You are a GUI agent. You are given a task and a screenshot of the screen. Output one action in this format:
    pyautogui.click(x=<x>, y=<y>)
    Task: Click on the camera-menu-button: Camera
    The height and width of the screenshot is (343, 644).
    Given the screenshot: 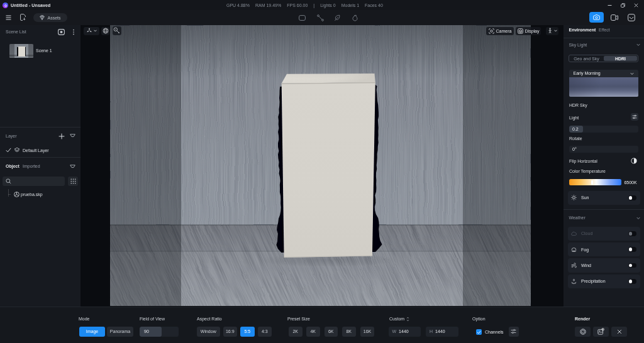 What is the action you would take?
    pyautogui.click(x=500, y=31)
    